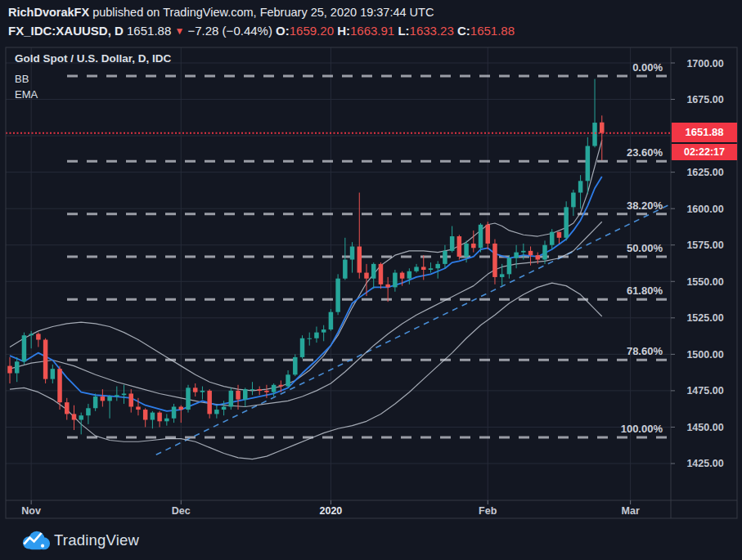 This screenshot has width=742, height=560. What do you see at coordinates (31, 511) in the screenshot?
I see `time-axis-label: Nov` at bounding box center [31, 511].